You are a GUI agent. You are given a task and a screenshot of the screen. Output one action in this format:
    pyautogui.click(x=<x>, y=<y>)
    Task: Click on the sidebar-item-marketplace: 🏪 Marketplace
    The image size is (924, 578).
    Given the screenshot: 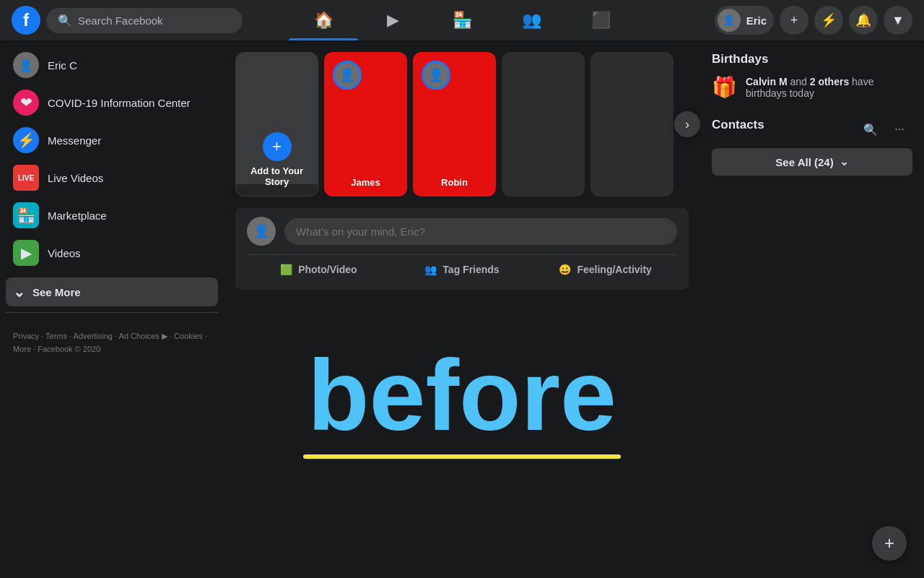 What is the action you would take?
    pyautogui.click(x=112, y=215)
    